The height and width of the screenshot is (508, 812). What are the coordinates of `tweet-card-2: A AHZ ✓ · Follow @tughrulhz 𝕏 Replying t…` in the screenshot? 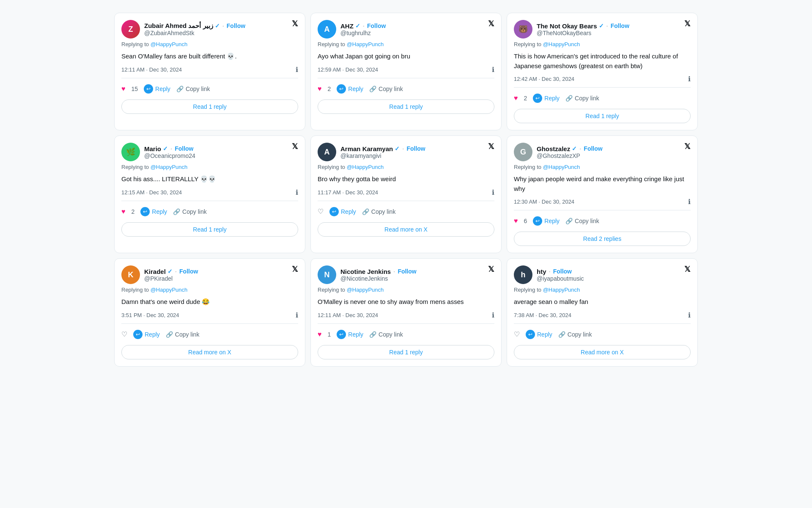 It's located at (406, 72).